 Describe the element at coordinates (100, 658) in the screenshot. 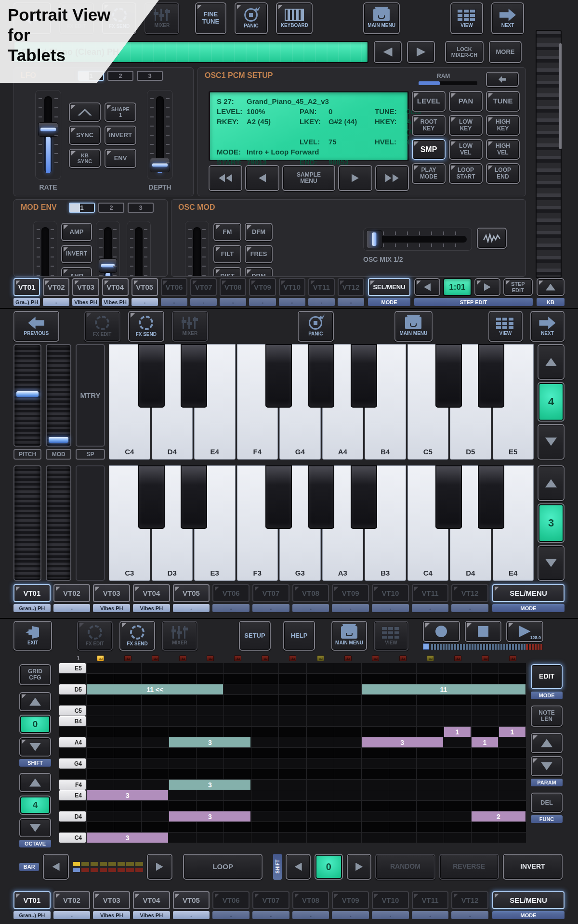

I see `bar-marker-icon-current` at that location.